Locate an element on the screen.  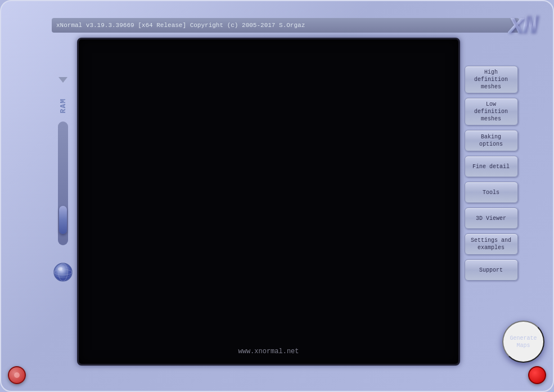
left-panel: RAM is located at coordinates (63, 201).